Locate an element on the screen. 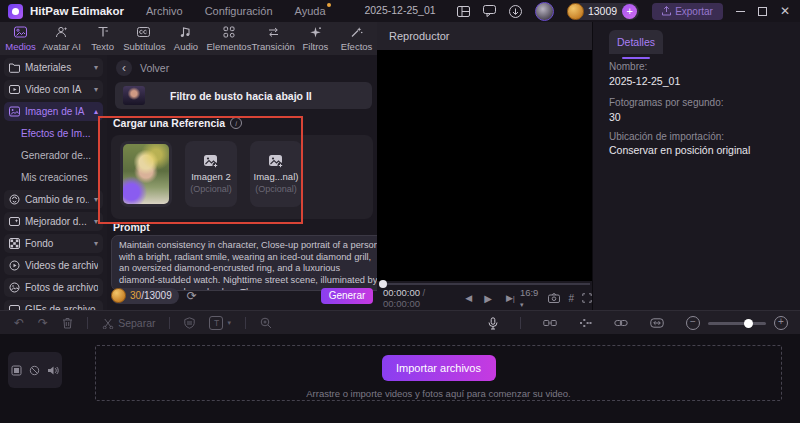 Image resolution: width=800 pixels, height=423 pixels. prev-frame-button: ◀ is located at coordinates (468, 298).